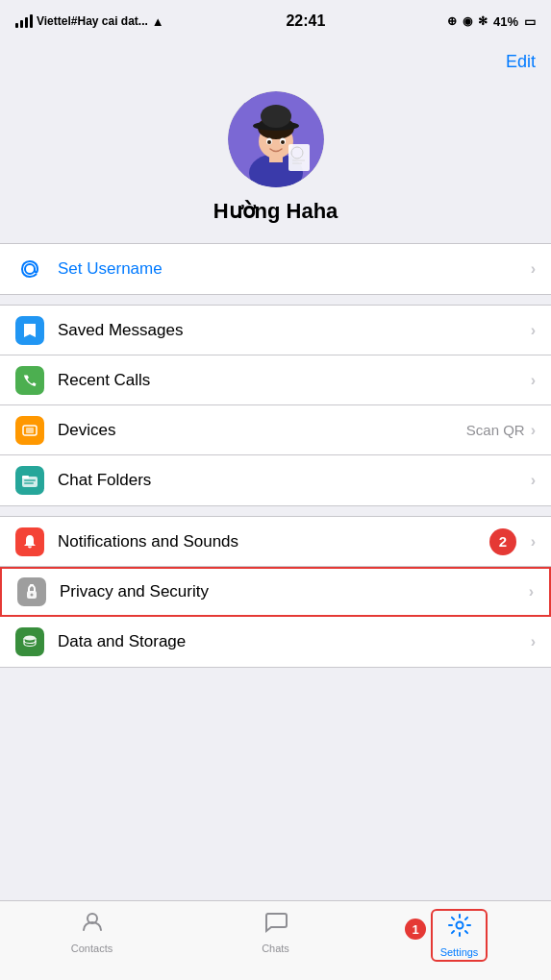  What do you see at coordinates (275, 592) in the screenshot?
I see `privacy-security-item: Privacy and Security ›` at bounding box center [275, 592].